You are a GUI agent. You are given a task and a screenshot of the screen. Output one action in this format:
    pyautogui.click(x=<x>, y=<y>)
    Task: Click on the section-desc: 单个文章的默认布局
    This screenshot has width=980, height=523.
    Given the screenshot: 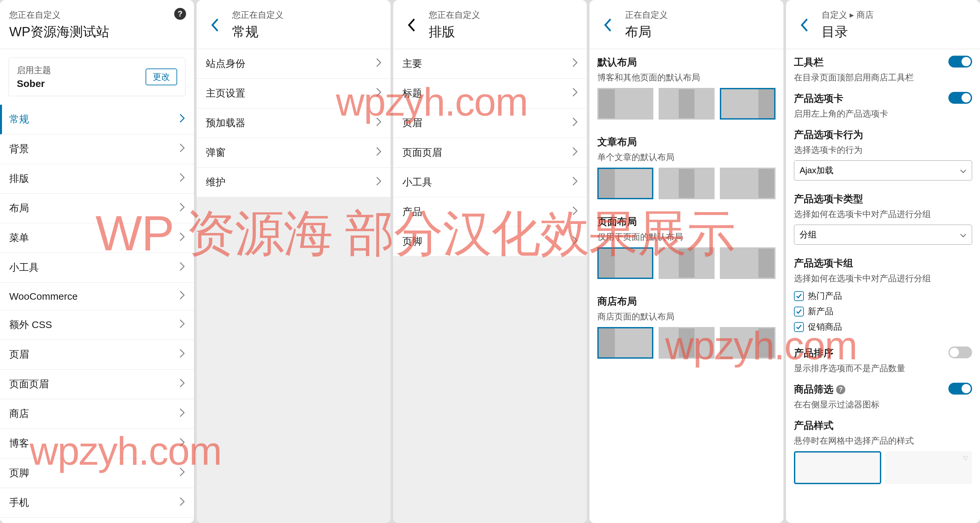 What is the action you would take?
    pyautogui.click(x=686, y=157)
    